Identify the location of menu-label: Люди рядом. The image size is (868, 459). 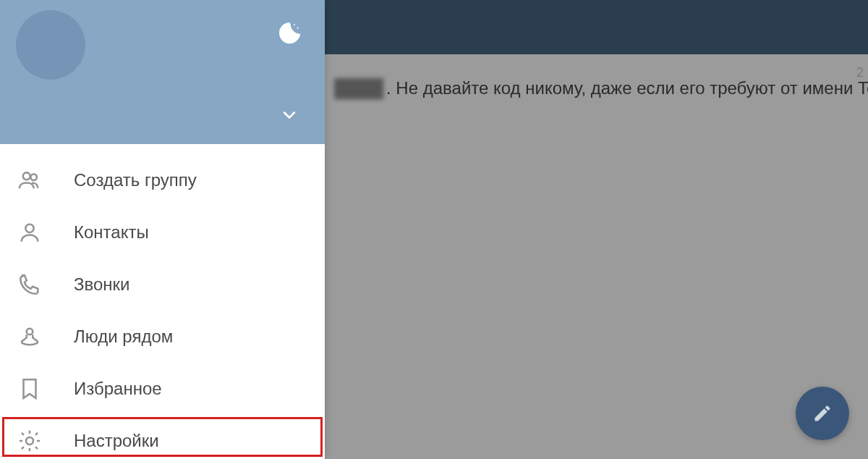
(123, 337).